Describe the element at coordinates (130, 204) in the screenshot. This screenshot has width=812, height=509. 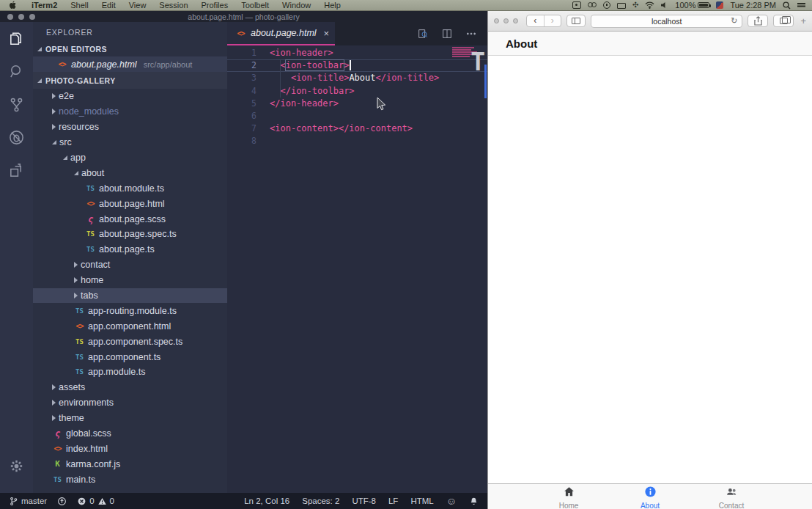
I see `tree-file-about.page.html: <>about.page.html` at that location.